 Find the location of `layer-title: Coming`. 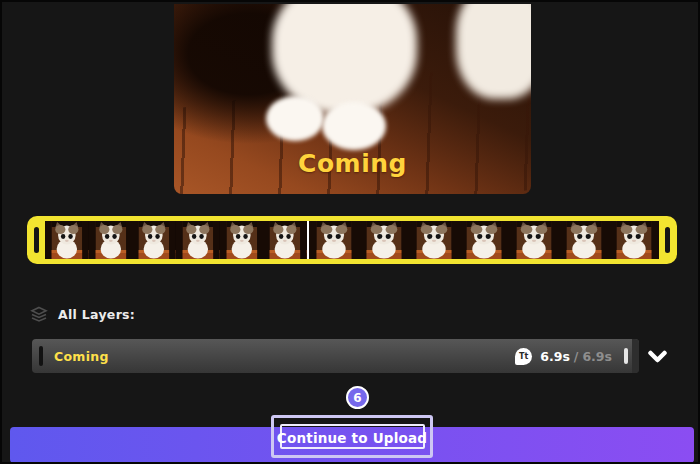

layer-title: Coming is located at coordinates (82, 356).